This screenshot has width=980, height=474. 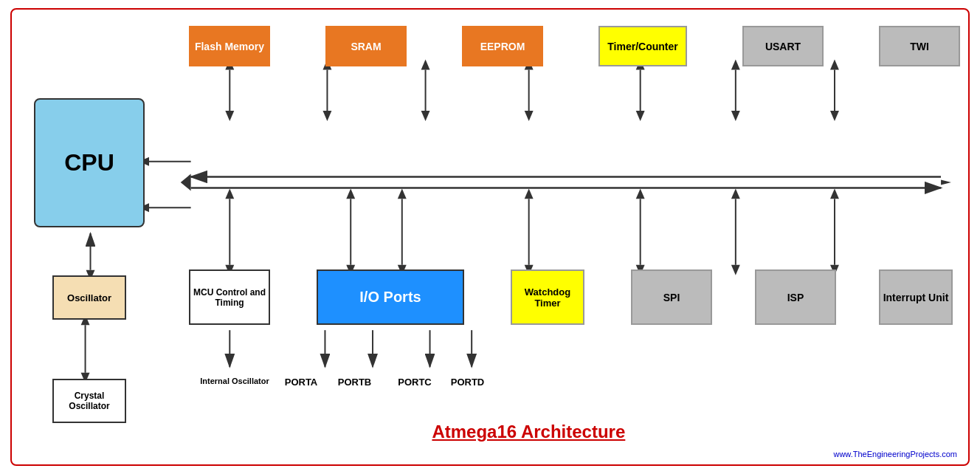 I want to click on watchdog-timer-box: Watchdog Timer, so click(x=548, y=297).